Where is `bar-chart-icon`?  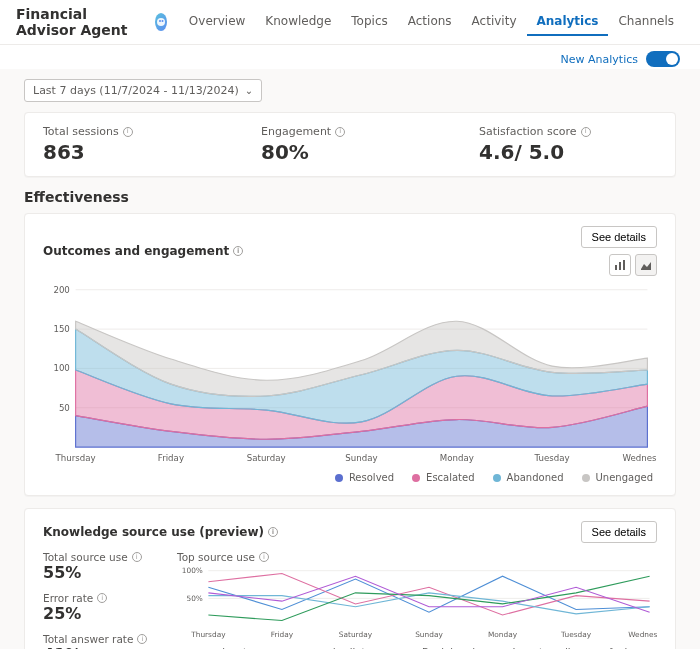
bar-chart-icon is located at coordinates (620, 265).